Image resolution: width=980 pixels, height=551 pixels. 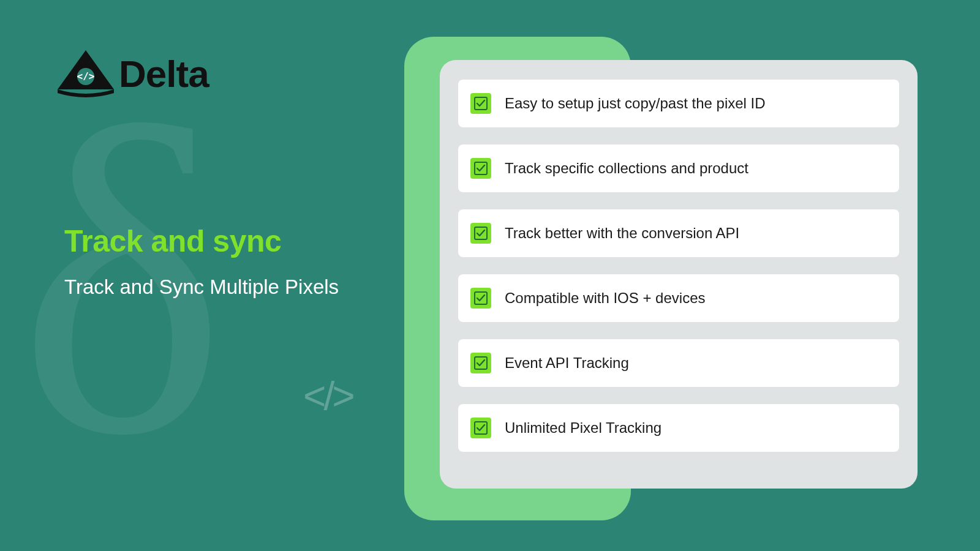 What do you see at coordinates (635, 103) in the screenshot?
I see `feature-label: Easy to setup just copy/past the pixel I…` at bounding box center [635, 103].